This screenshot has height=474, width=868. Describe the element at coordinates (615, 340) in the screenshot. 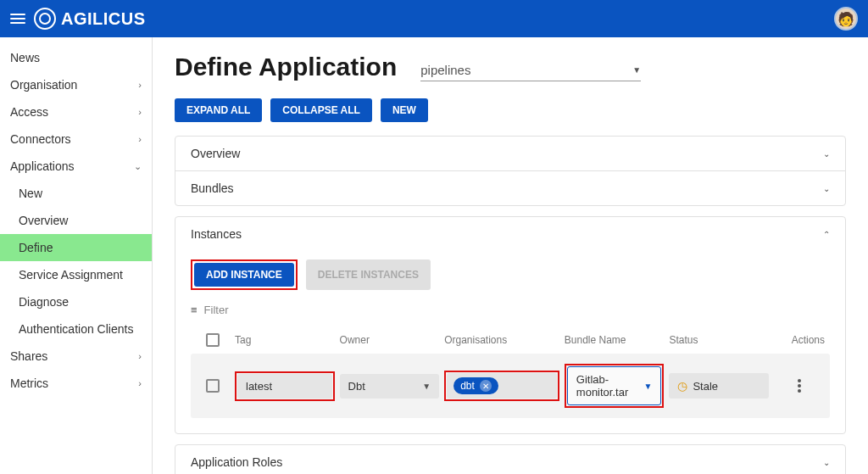

I see `col-bundle: Bundle Name` at that location.